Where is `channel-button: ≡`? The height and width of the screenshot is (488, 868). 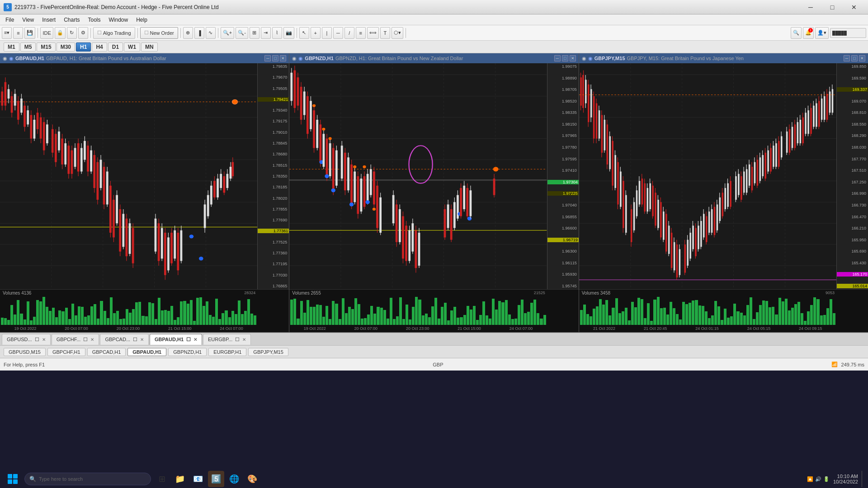
channel-button: ≡ is located at coordinates (361, 33).